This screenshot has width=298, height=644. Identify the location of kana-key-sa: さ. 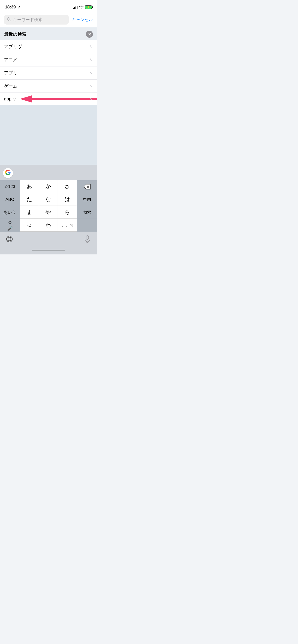
(67, 186).